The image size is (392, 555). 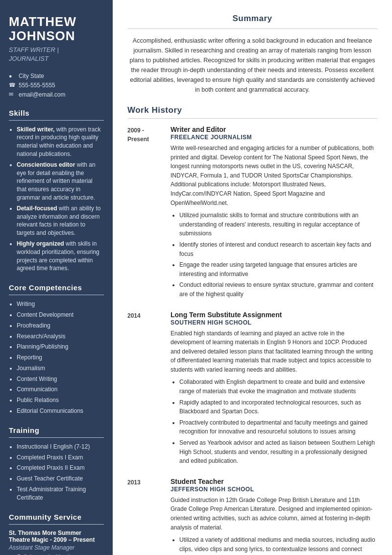 What do you see at coordinates (274, 176) in the screenshot?
I see `job-desc-1: Write well-researched and engaging artic…` at bounding box center [274, 176].